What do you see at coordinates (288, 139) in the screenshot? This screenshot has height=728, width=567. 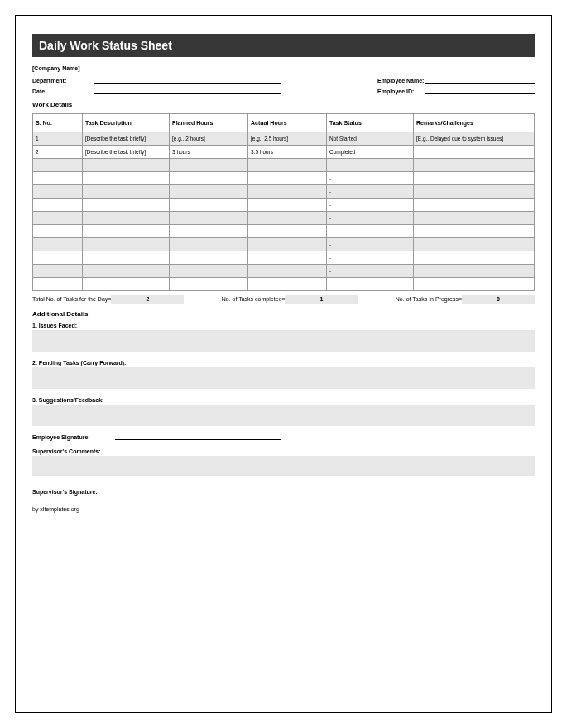 I see `table-cell-actual: [e.g., 2.5 hours]` at bounding box center [288, 139].